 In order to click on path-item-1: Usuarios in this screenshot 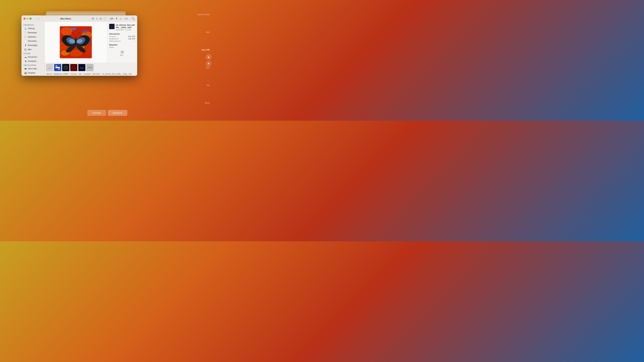, I will do `click(74, 74)`.